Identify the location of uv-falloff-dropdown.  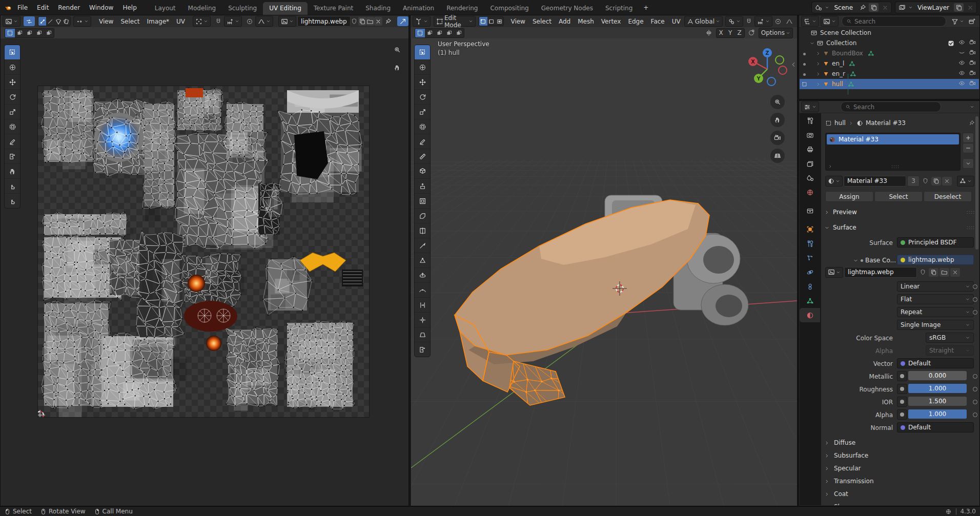
(264, 22).